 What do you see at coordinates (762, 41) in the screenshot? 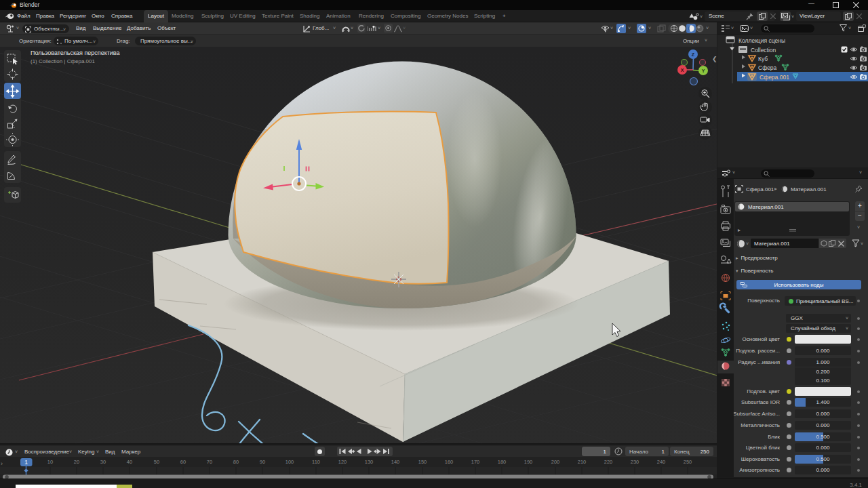
I see `svg-text: Коллекция сцены` at bounding box center [762, 41].